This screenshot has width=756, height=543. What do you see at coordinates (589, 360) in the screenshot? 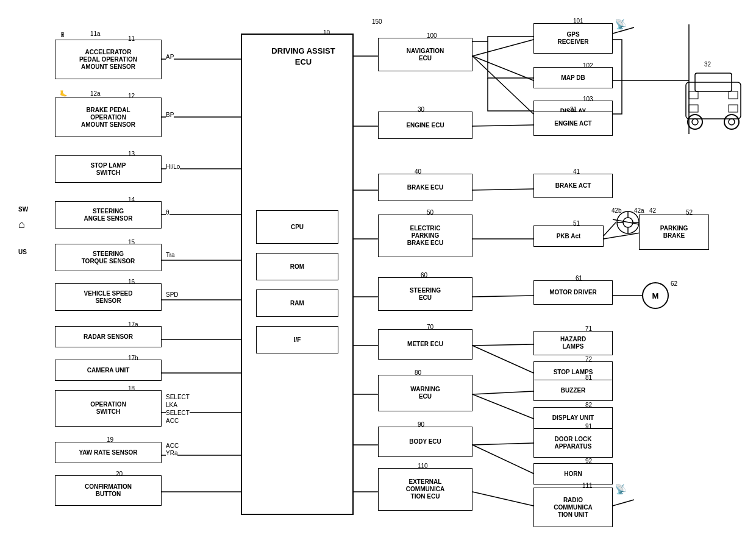
I see `ref-72: 72` at bounding box center [589, 360].